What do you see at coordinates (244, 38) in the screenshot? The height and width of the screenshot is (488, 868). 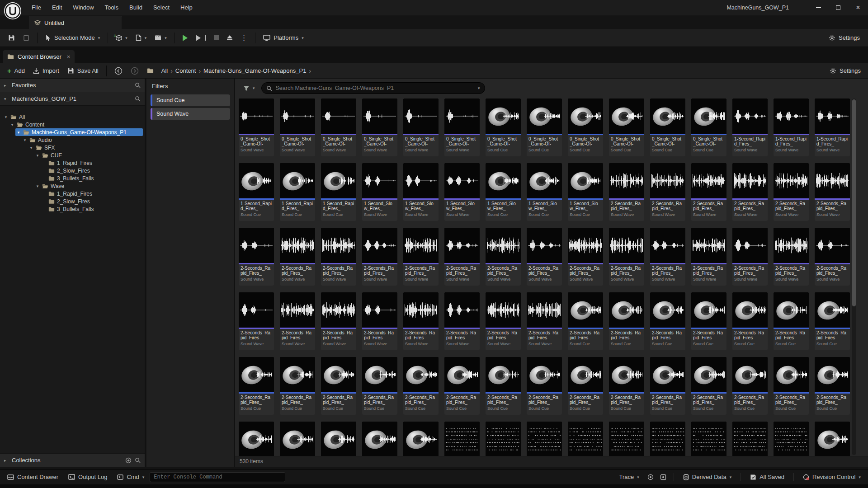 I see `play-options-button: ⋮` at bounding box center [244, 38].